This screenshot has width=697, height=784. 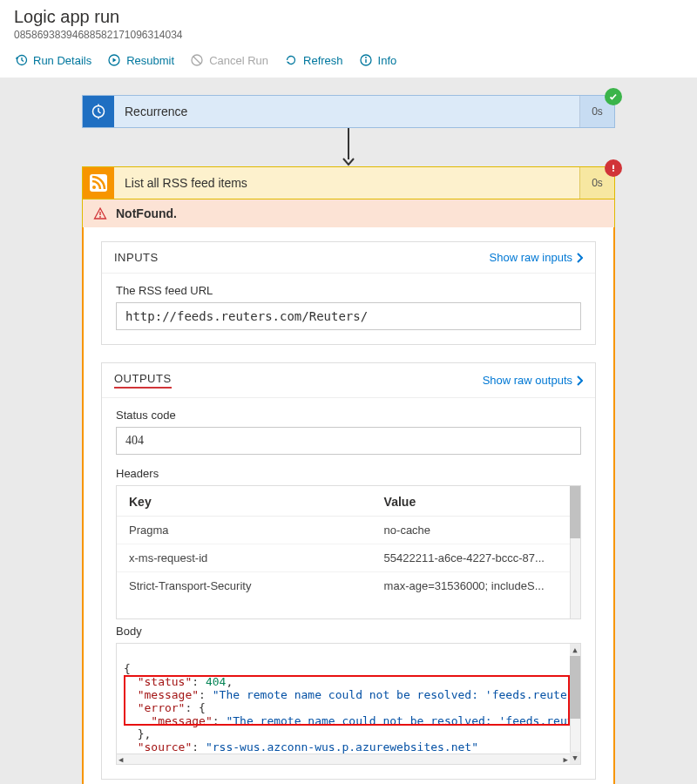 What do you see at coordinates (141, 60) in the screenshot?
I see `resubmit-button: Resubmit` at bounding box center [141, 60].